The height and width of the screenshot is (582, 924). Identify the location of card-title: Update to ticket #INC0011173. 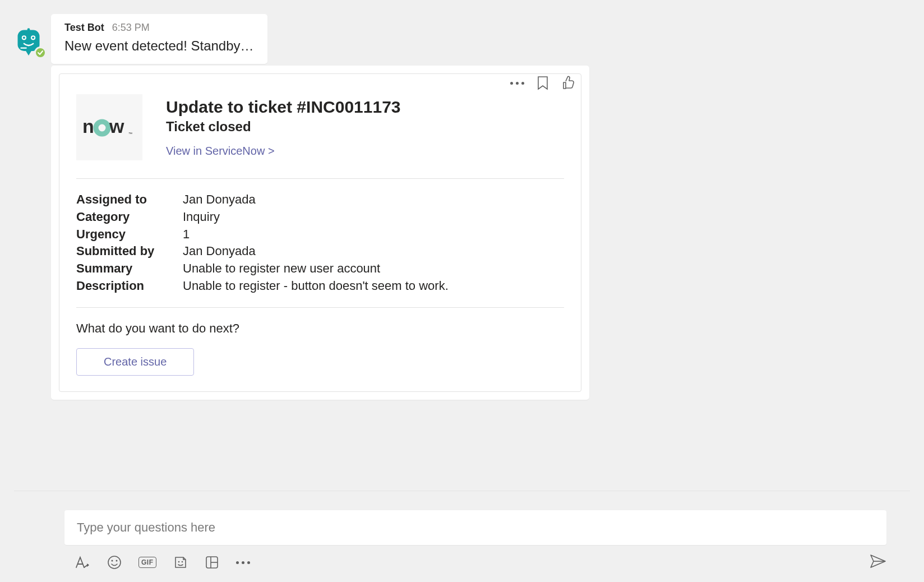
(284, 107).